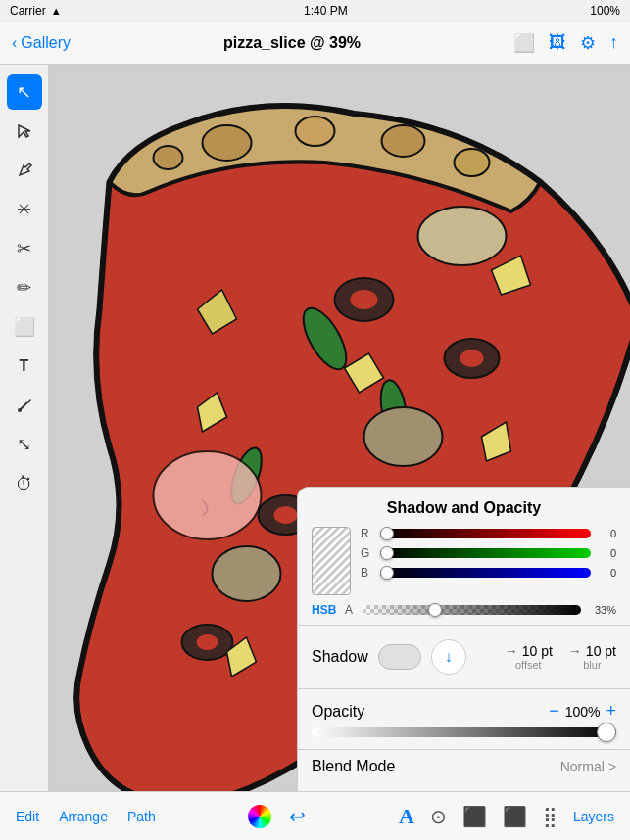 This screenshot has width=630, height=840. I want to click on opacity-thumb, so click(606, 732).